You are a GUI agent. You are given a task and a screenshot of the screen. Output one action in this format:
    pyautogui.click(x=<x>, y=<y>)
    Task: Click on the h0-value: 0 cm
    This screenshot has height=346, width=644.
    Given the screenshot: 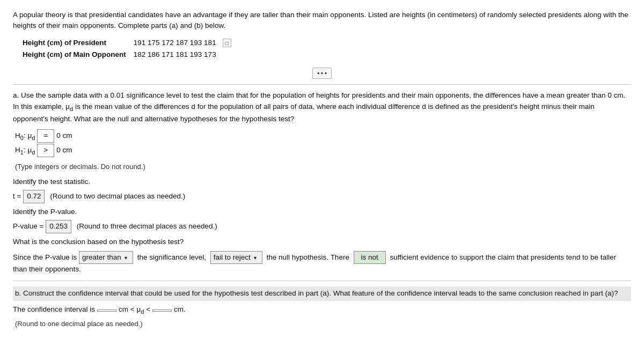 What is the action you would take?
    pyautogui.click(x=64, y=136)
    